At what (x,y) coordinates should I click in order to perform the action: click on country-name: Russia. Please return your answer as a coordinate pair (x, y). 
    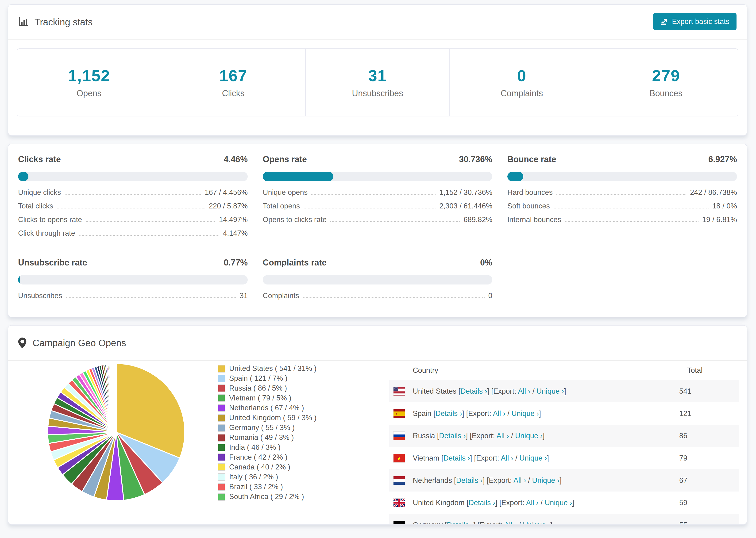
    Looking at the image, I should click on (425, 436).